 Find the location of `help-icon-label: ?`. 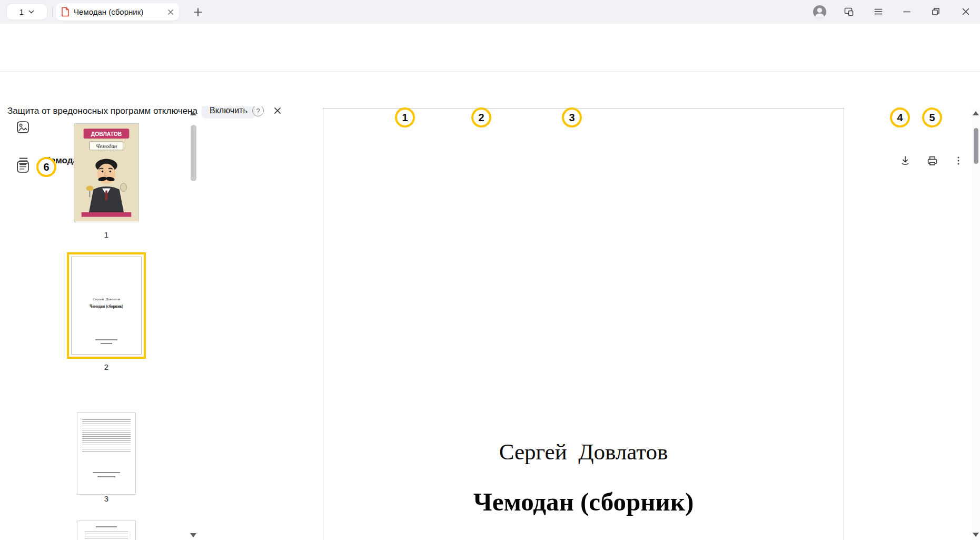

help-icon-label: ? is located at coordinates (258, 111).